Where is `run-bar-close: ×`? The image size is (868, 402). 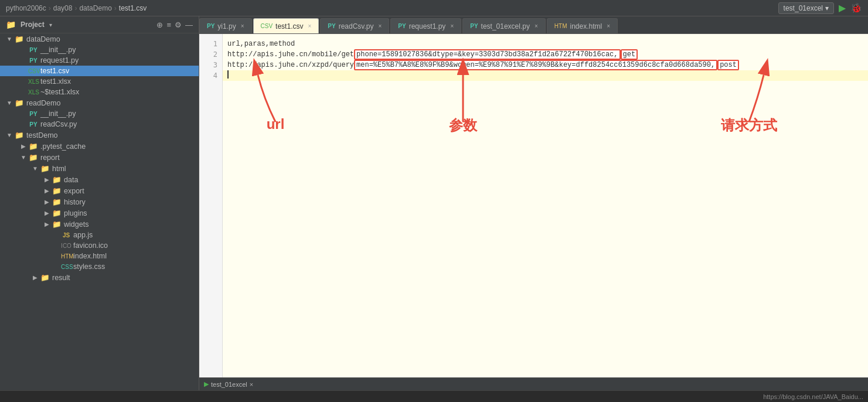 run-bar-close: × is located at coordinates (251, 384).